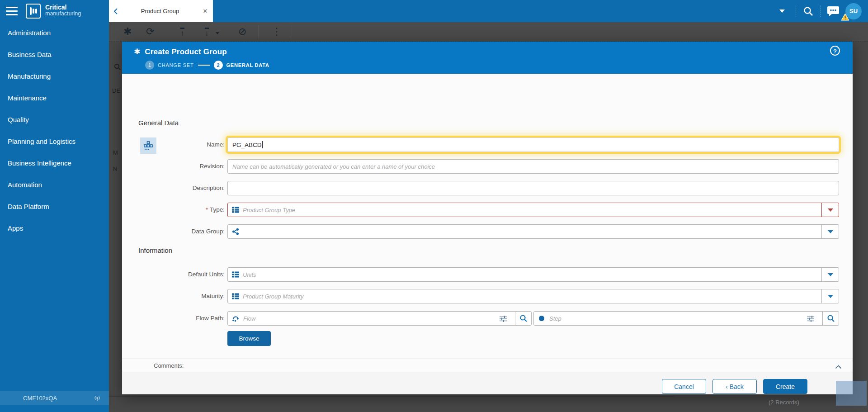 The width and height of the screenshot is (868, 412). Describe the element at coordinates (487, 58) in the screenshot. I see `dialog-header: ✱ Create Product Group ? 1 CHANGE SET 2 …` at that location.